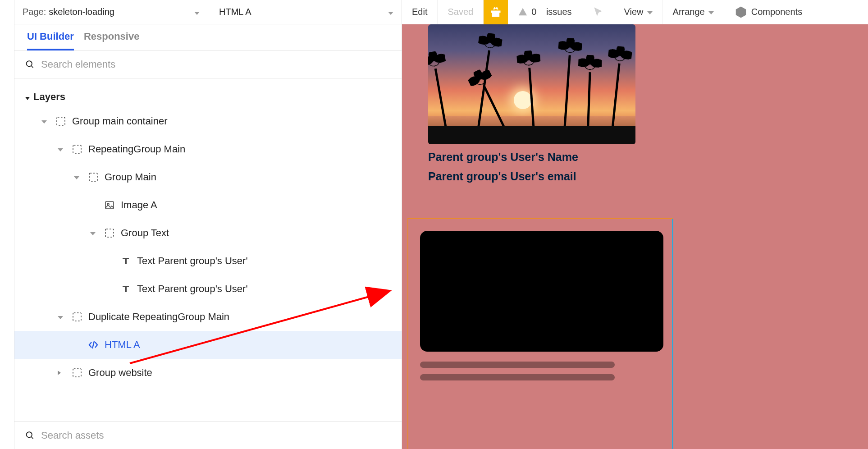 Image resolution: width=868 pixels, height=449 pixels. Describe the element at coordinates (208, 149) in the screenshot. I see `node-repeating-group-main: RepeatingGroup Main` at that location.